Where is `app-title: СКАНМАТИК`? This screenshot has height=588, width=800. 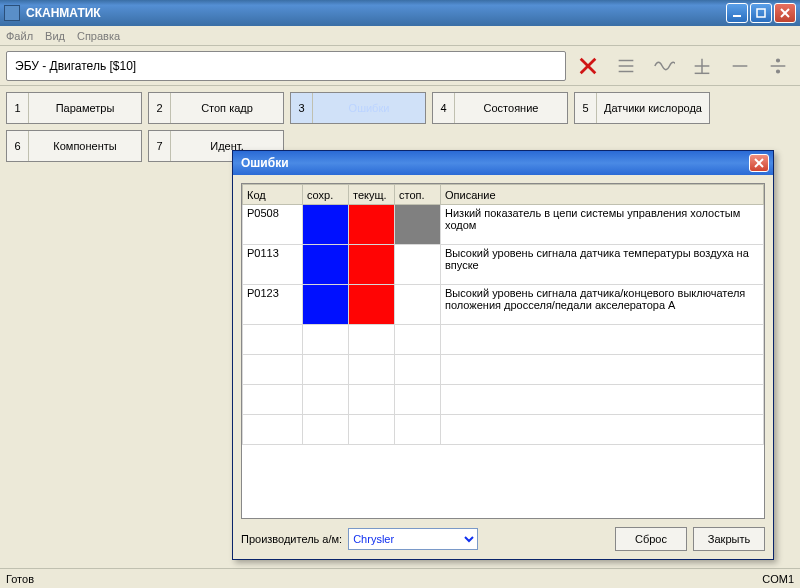 app-title: СКАНМАТИК is located at coordinates (64, 13).